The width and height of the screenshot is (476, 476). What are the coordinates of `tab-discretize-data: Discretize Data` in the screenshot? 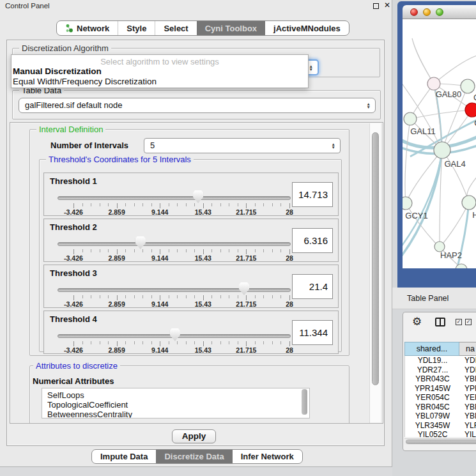 It's located at (194, 456).